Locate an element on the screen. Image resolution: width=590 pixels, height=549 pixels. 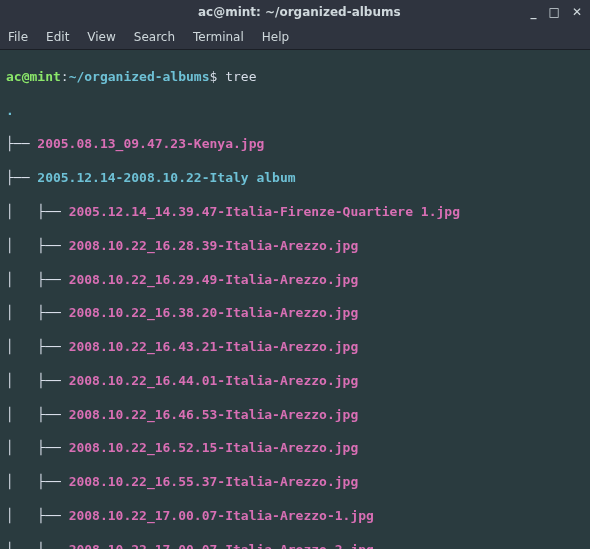
file-firenze-jpg: 2005.12.14_14.39.47-Italia-Firenze-Quart… is located at coordinates (264, 212).